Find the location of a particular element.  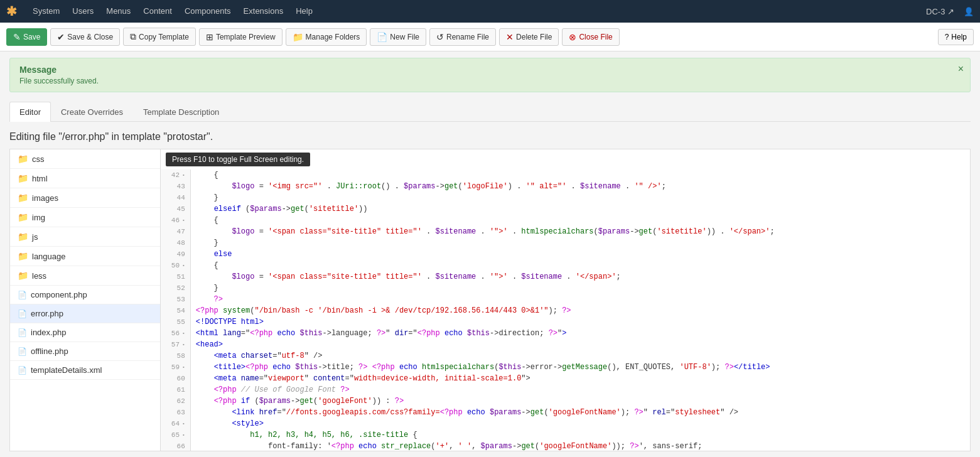

nav-users: Users is located at coordinates (83, 11).